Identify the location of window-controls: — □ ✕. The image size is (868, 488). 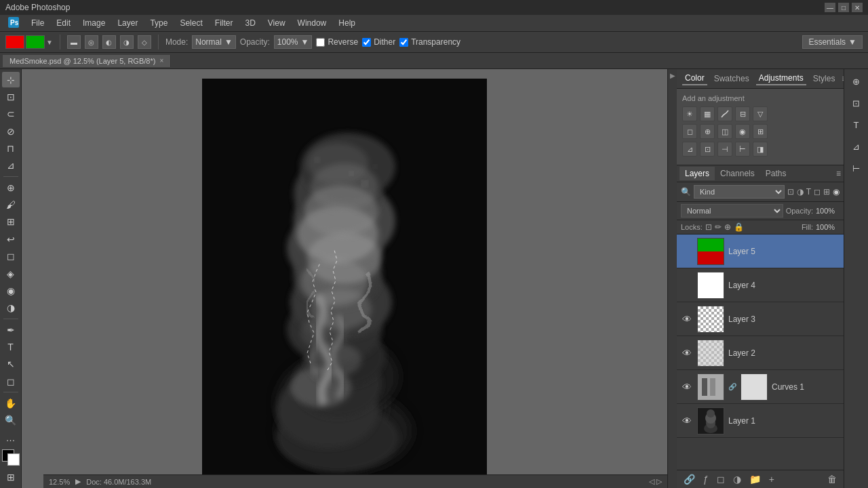
(844, 7).